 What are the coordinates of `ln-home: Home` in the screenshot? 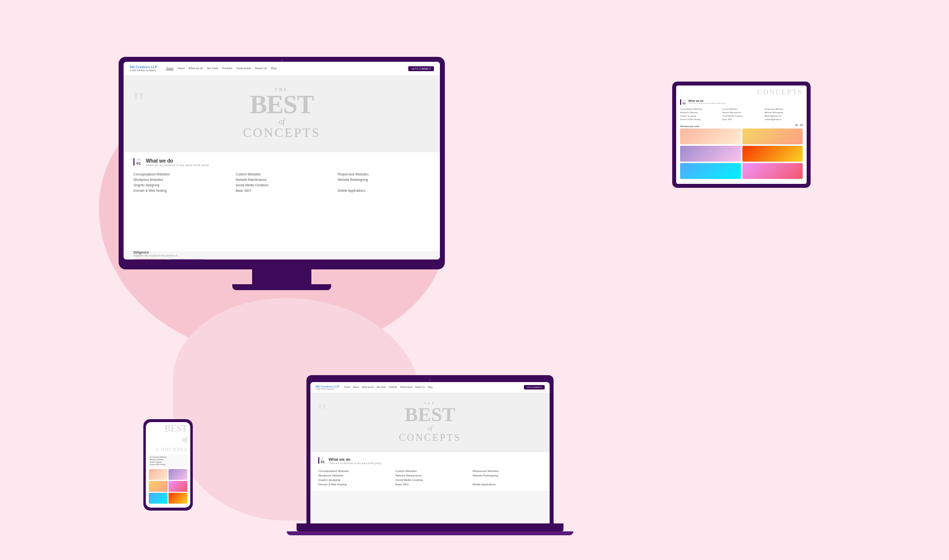 It's located at (347, 388).